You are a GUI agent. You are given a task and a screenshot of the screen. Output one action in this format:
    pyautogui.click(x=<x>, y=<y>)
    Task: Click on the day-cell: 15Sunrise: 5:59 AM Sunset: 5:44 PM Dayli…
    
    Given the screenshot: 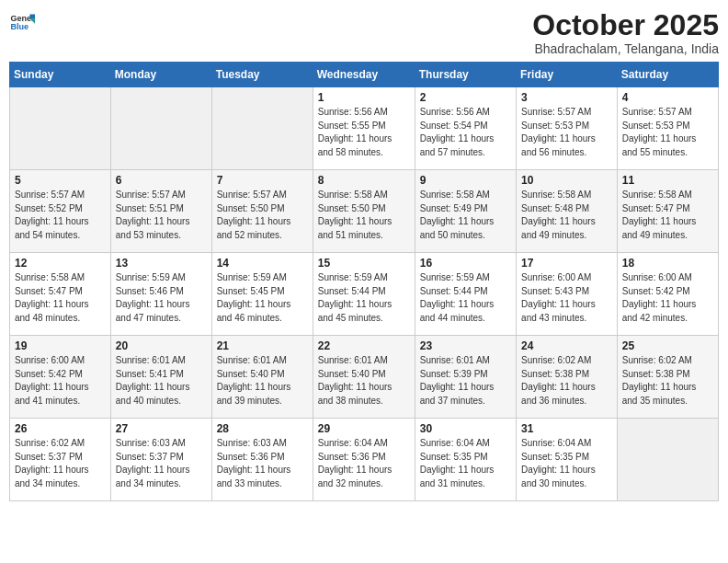 What is the action you would take?
    pyautogui.click(x=364, y=294)
    